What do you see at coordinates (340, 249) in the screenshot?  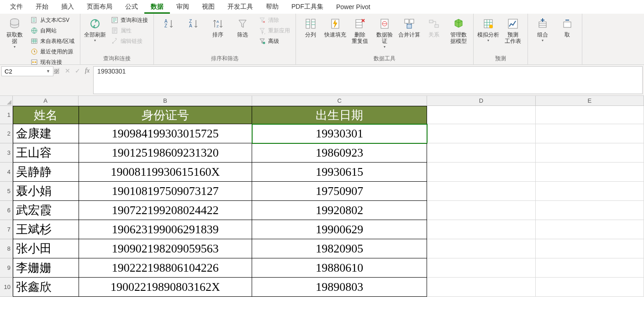 I see `cell-C8: 19820905` at bounding box center [340, 249].